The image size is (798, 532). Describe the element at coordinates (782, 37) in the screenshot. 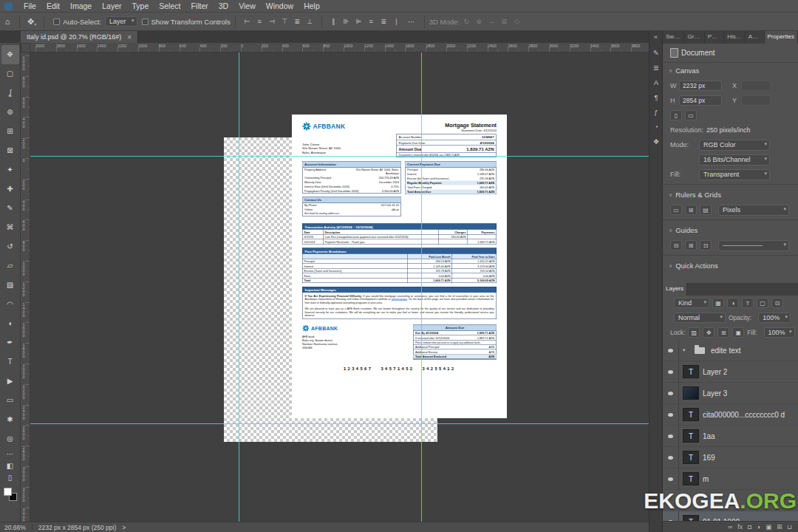

I see `panel-tab-properties: Properties` at that location.